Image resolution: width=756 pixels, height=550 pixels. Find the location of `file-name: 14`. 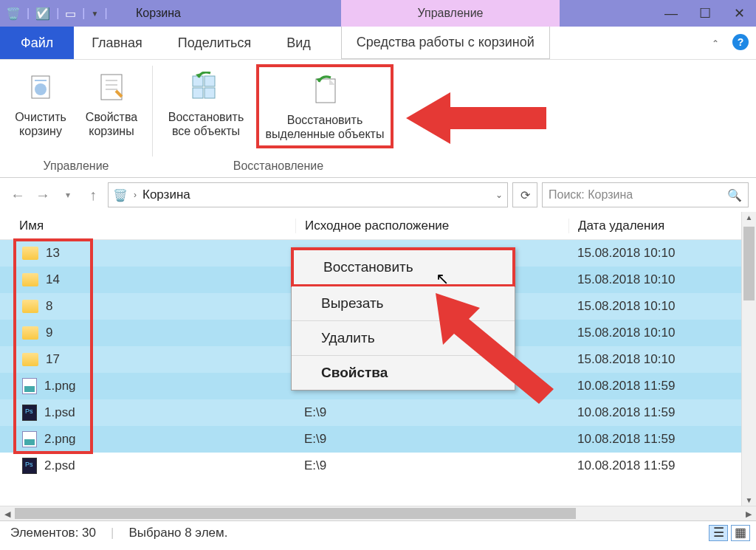

file-name: 14 is located at coordinates (53, 280).